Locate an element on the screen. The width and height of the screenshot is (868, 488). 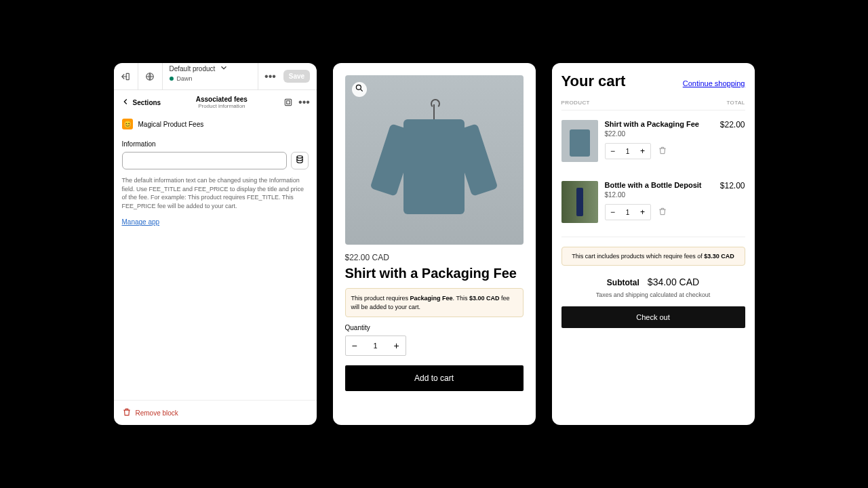
section-subtitle: Product information is located at coordinates (221, 106).